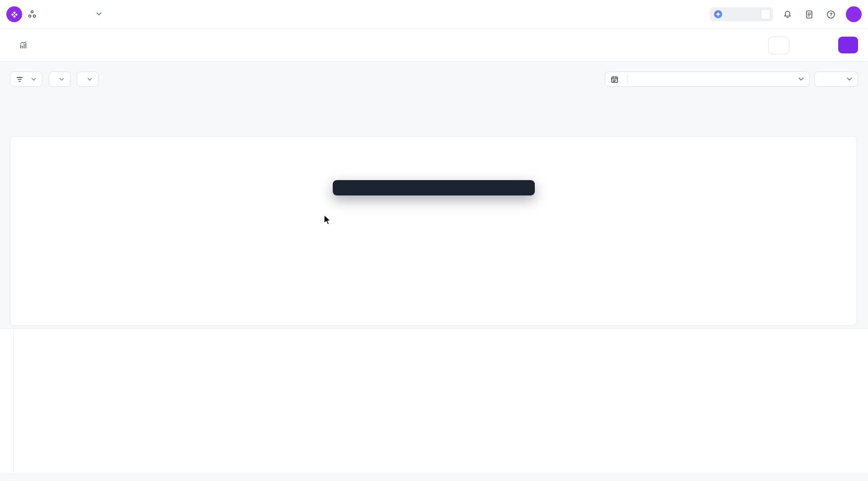  I want to click on notifications-button, so click(788, 14).